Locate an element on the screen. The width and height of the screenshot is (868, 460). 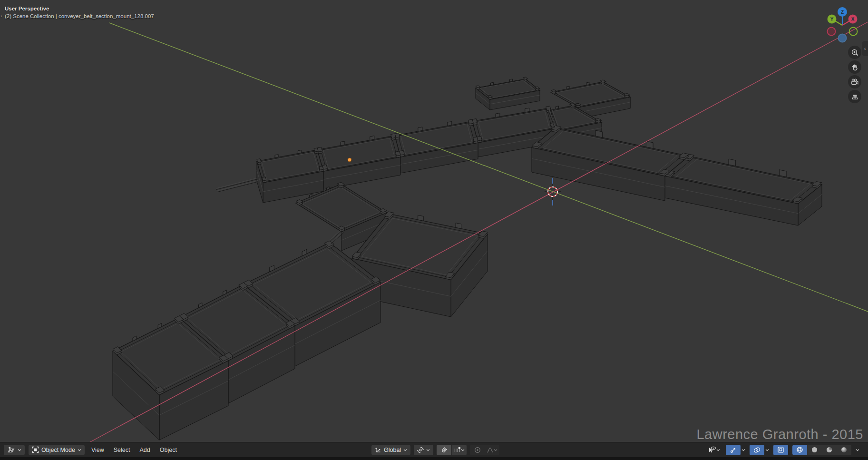
solid-shading-icon is located at coordinates (814, 450).